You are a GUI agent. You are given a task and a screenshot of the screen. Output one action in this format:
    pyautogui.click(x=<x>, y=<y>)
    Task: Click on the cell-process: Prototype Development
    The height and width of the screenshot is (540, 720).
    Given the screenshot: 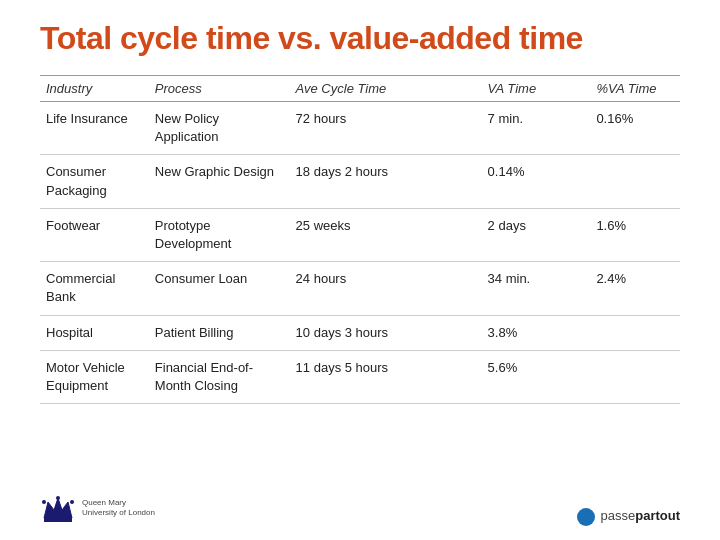 What is the action you would take?
    pyautogui.click(x=220, y=234)
    